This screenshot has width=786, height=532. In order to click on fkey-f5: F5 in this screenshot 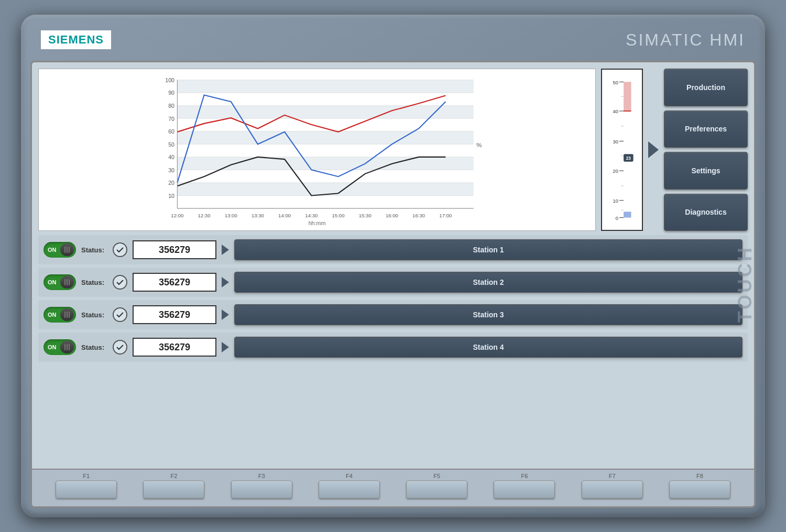, I will do `click(437, 486)`.